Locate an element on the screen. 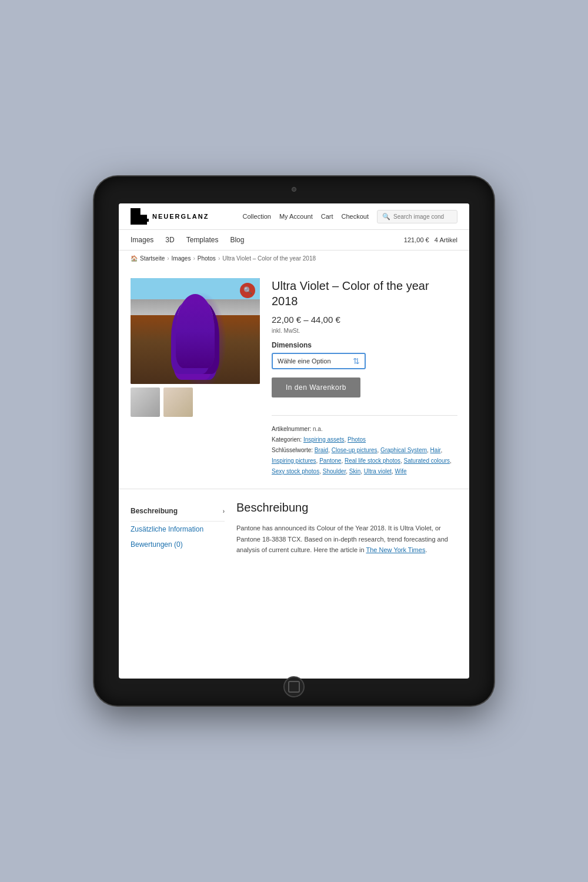 This screenshot has width=588, height=882. dimension-select-arrow-icon: ⇅ is located at coordinates (356, 361).